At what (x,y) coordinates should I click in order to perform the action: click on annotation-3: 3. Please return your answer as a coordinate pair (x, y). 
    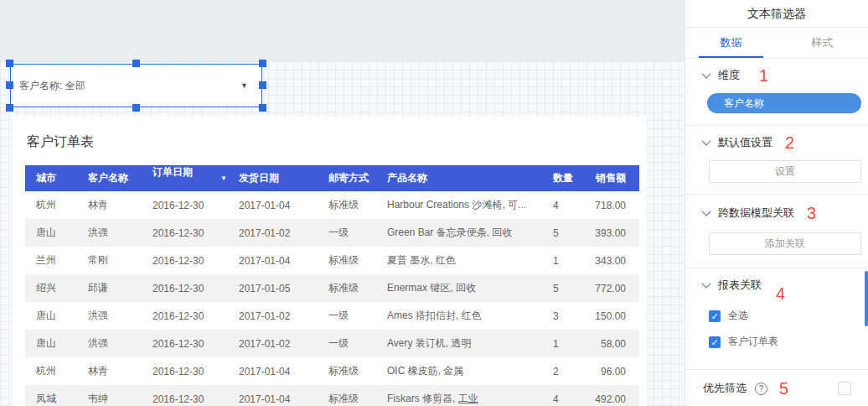
    Looking at the image, I should click on (811, 213).